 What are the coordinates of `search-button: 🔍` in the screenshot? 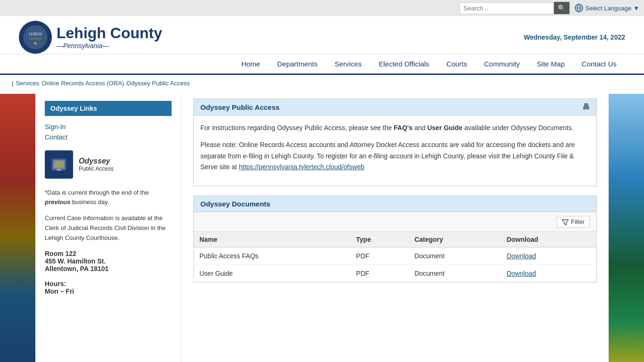 It's located at (562, 8).